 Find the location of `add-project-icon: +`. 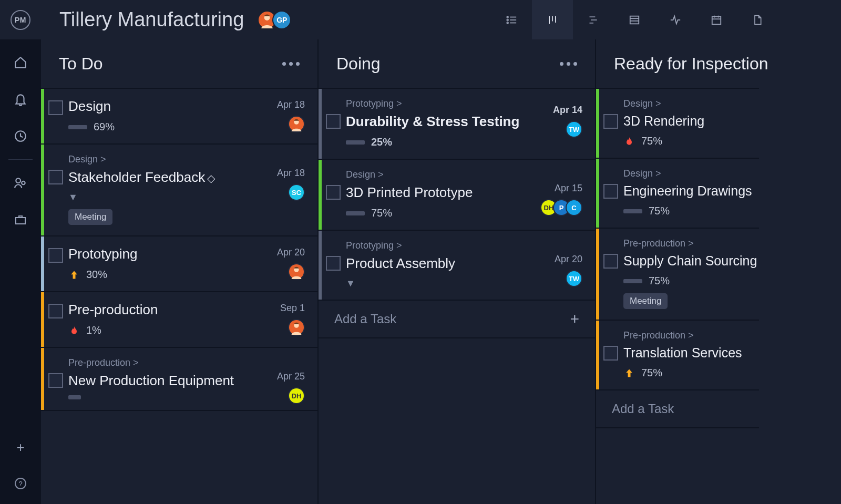

add-project-icon: + is located at coordinates (20, 448).